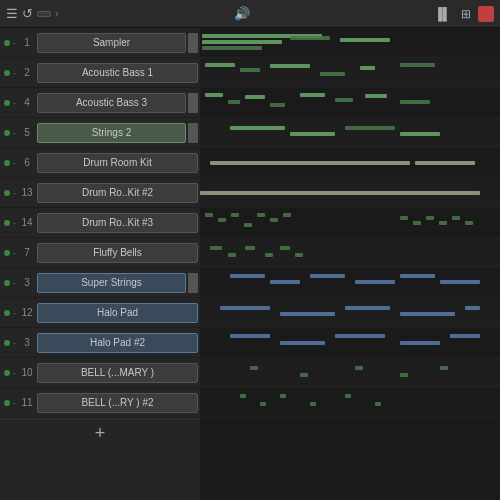 This screenshot has width=500, height=500. Describe the element at coordinates (100, 403) in the screenshot. I see `channel-row: -11BELL (...RY ) #2` at that location.